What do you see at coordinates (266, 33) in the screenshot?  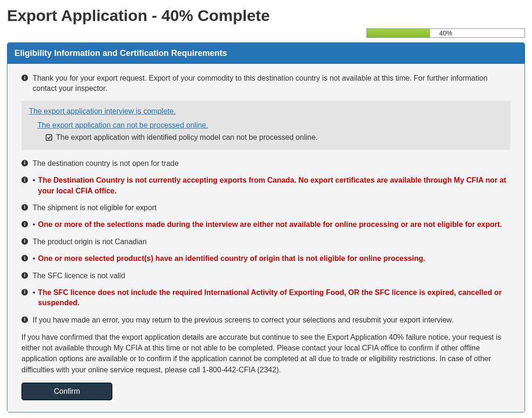 I see `progress-row: 40%` at bounding box center [266, 33].